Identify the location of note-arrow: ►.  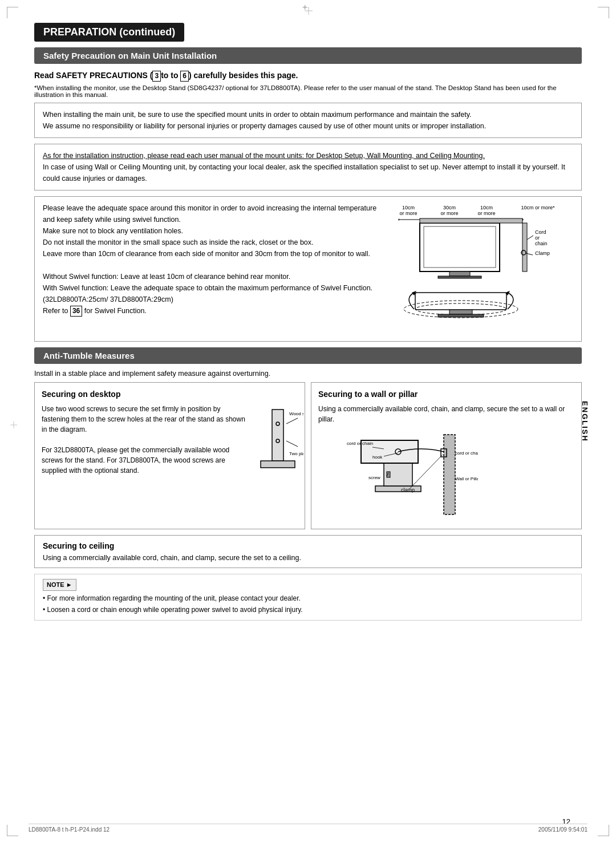
(70, 585).